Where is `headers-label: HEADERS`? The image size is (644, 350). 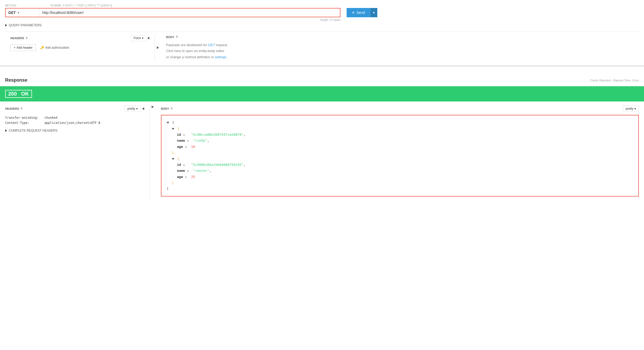 headers-label: HEADERS is located at coordinates (17, 38).